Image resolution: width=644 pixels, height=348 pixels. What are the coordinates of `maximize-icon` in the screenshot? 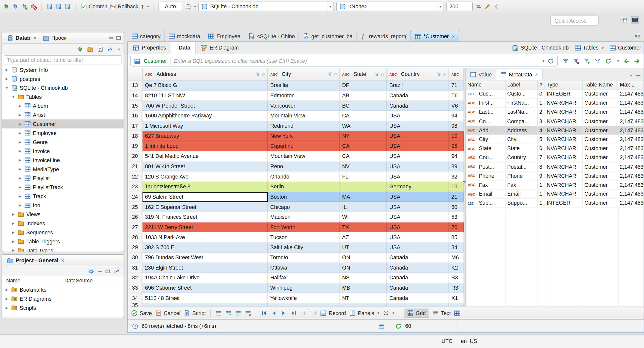 It's located at (108, 271).